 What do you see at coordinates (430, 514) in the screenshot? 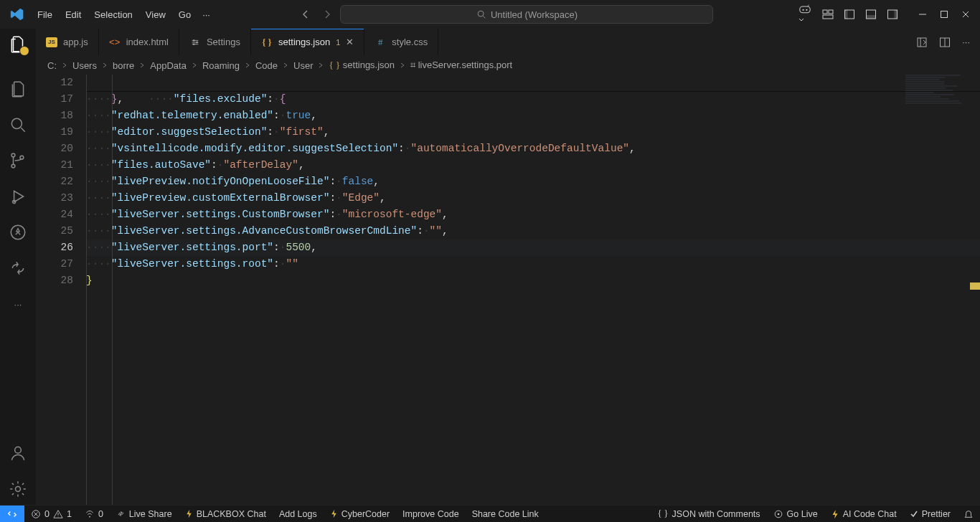
I see `status-improve-code: Improve Code` at bounding box center [430, 514].